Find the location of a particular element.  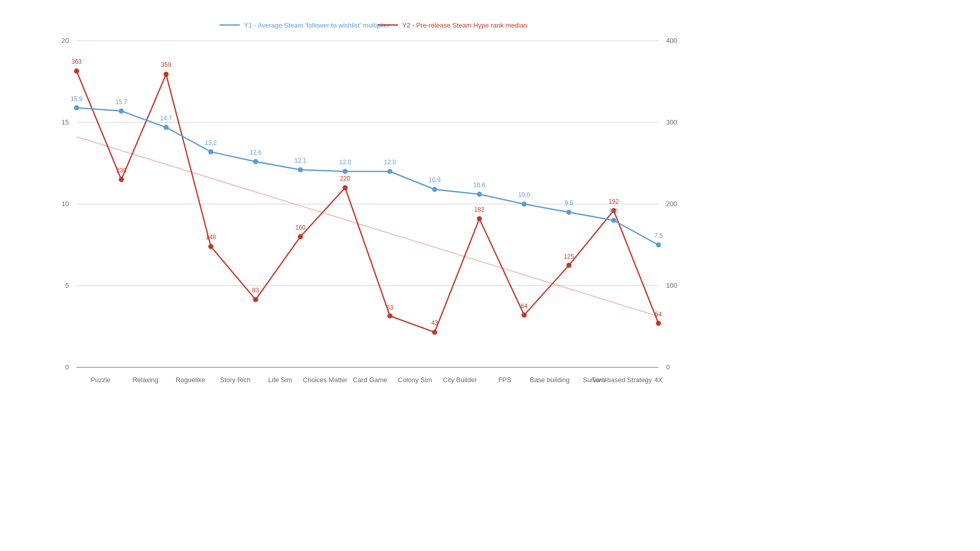

x-label-relaxing: Relaxing is located at coordinates (146, 380).